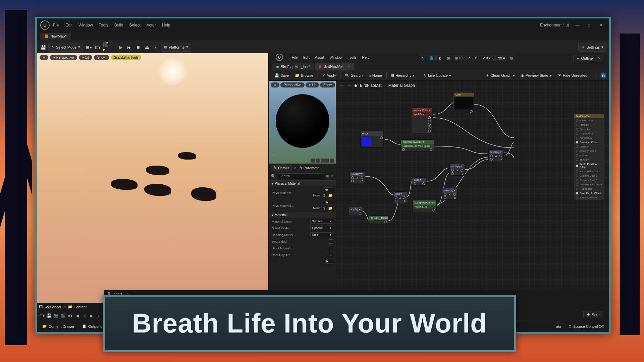 The width and height of the screenshot is (644, 362). I want to click on preview-show: Show, so click(327, 85).